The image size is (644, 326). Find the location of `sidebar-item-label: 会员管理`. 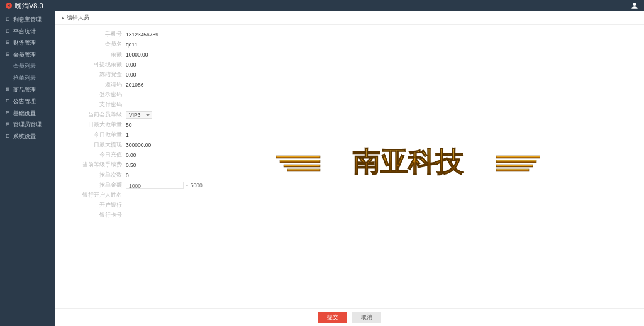

sidebar-item-label: 会员管理 is located at coordinates (25, 55).